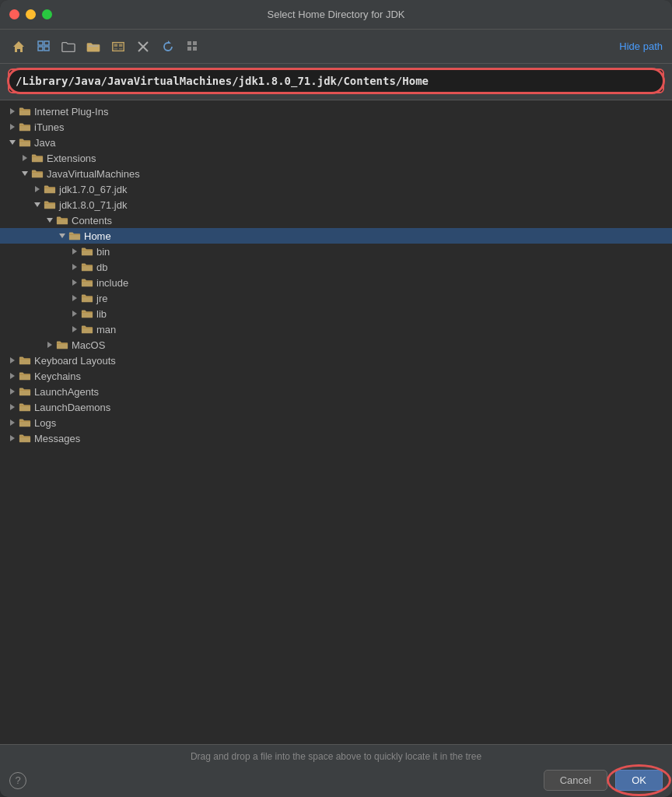  What do you see at coordinates (336, 283) in the screenshot?
I see `tree-item: include` at bounding box center [336, 283].